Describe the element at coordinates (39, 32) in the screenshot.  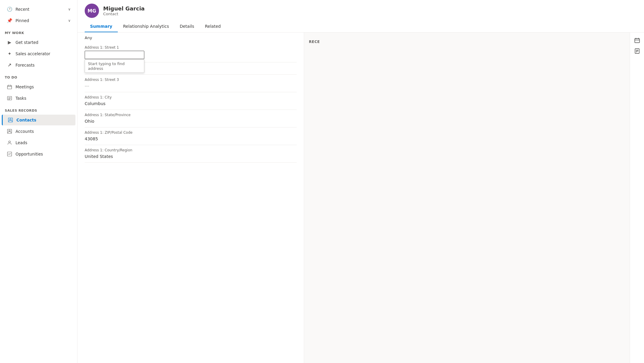
I see `sidebar-section-mywork: My work` at that location.